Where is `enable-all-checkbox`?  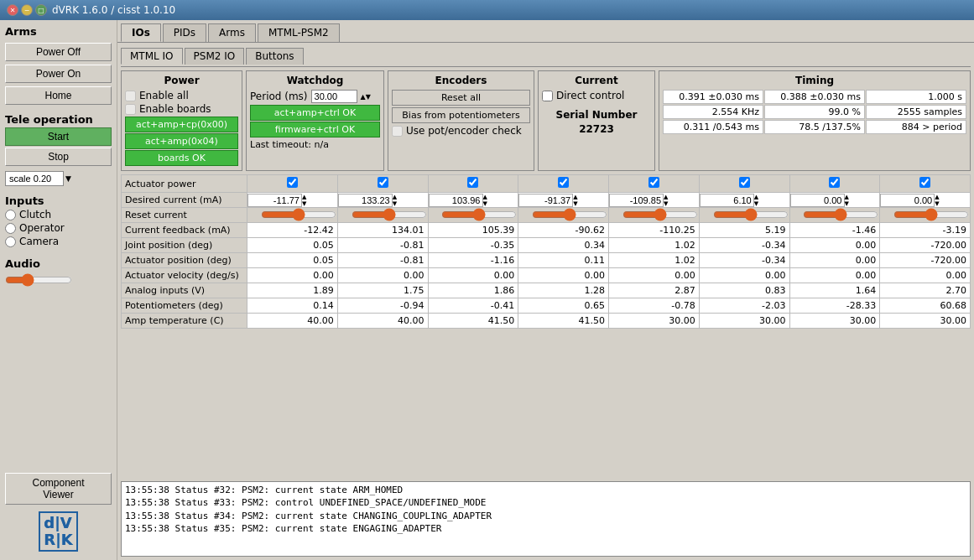 enable-all-checkbox is located at coordinates (131, 96).